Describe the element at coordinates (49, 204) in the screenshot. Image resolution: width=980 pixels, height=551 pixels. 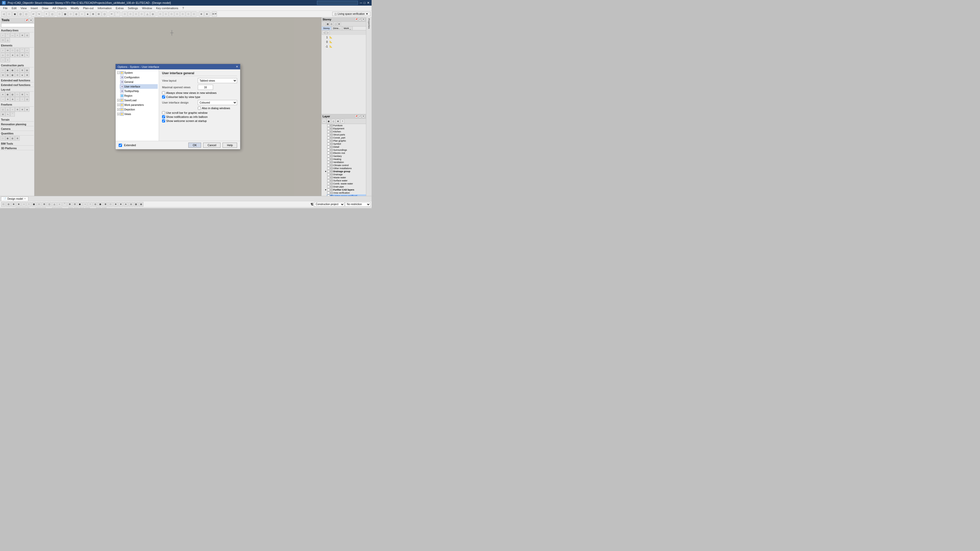
I see `bottom-btn-10: ◻` at that location.